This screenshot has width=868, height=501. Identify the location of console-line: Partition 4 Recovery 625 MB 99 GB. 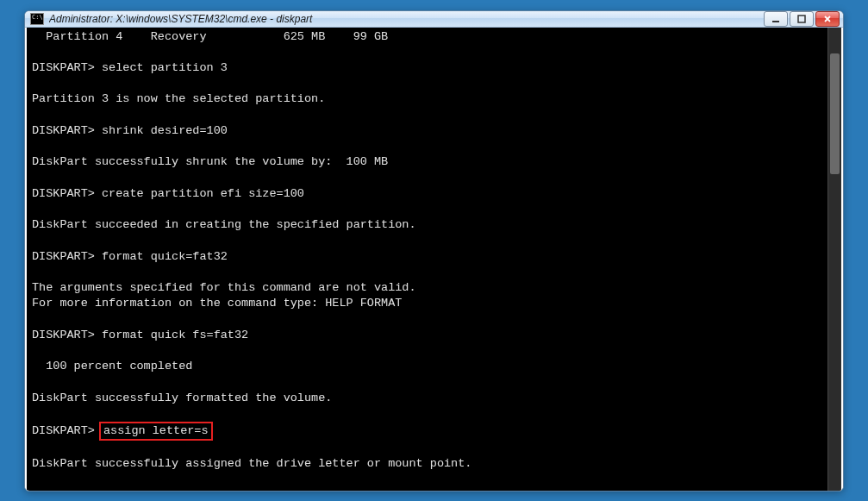
(434, 37).